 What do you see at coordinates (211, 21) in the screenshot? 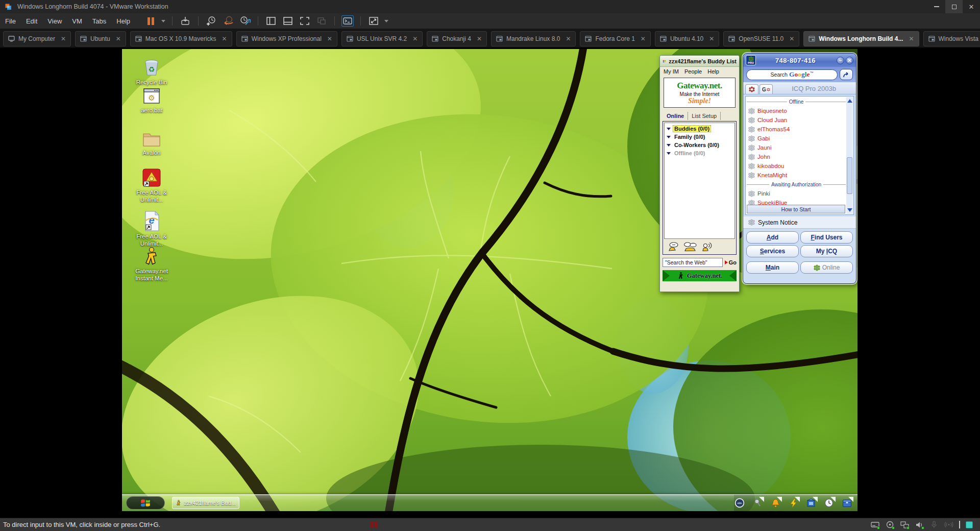
I see `take-snapshot-icon` at bounding box center [211, 21].